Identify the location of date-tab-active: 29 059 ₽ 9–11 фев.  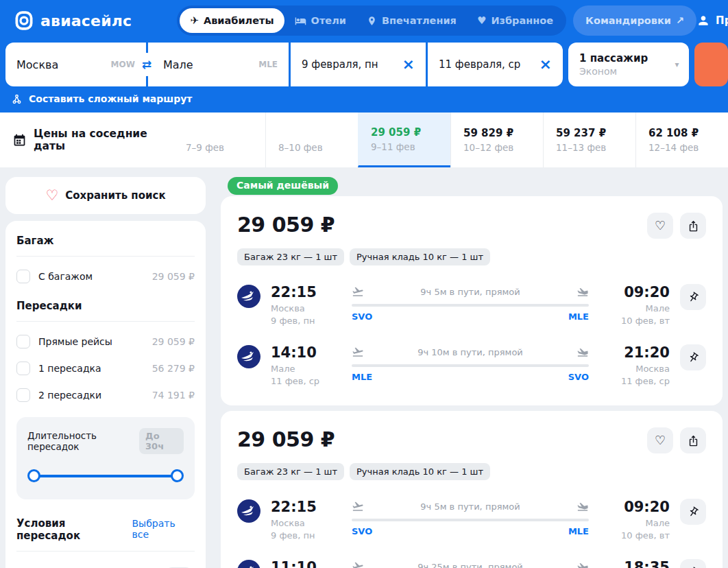
(404, 140).